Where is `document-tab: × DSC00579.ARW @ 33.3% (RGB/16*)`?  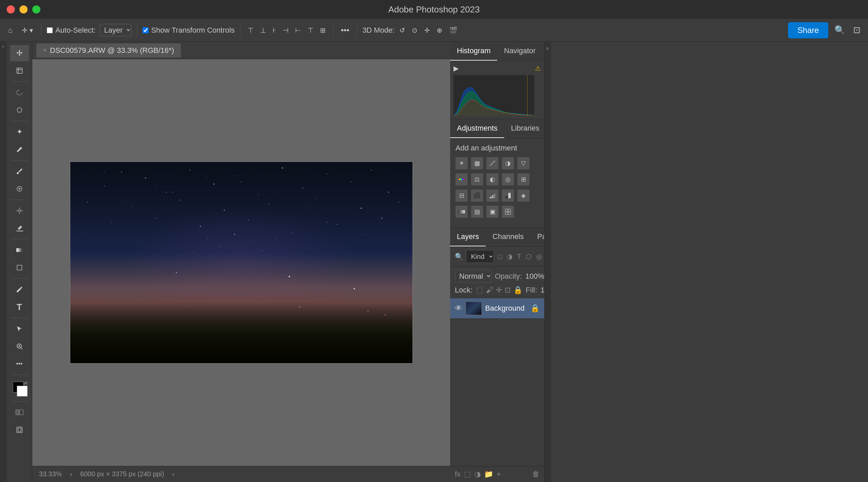
document-tab: × DSC00579.ARW @ 33.3% (RGB/16*) is located at coordinates (108, 51).